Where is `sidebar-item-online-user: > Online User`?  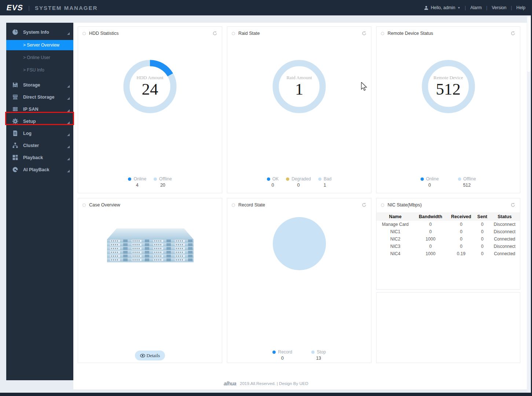 sidebar-item-online-user: > Online User is located at coordinates (40, 58).